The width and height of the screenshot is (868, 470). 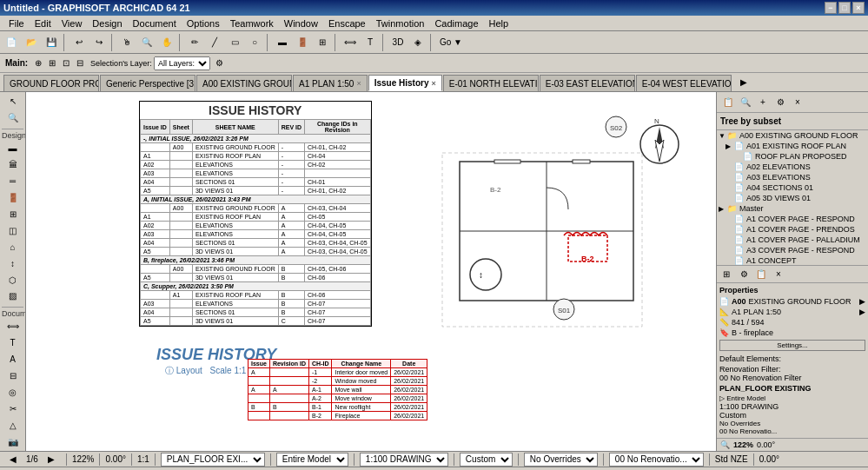 What do you see at coordinates (499, 23) in the screenshot?
I see `menu-help: Help` at bounding box center [499, 23].